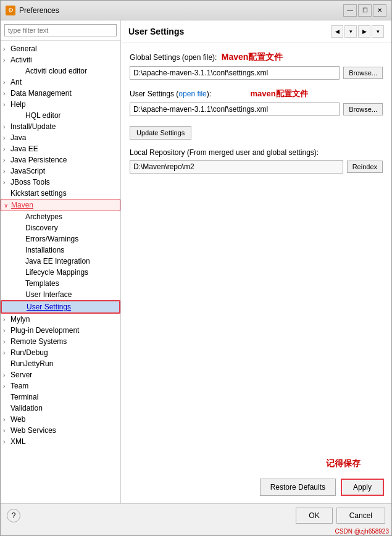 Image resolution: width=392 pixels, height=536 pixels. What do you see at coordinates (161, 133) in the screenshot?
I see `update-settings-button: Update Settings` at bounding box center [161, 133].